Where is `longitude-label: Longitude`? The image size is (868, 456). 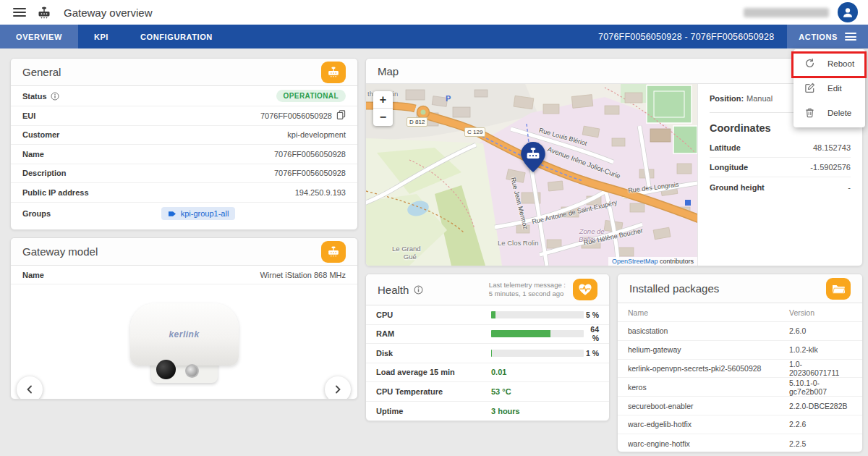
longitude-label: Longitude is located at coordinates (729, 167).